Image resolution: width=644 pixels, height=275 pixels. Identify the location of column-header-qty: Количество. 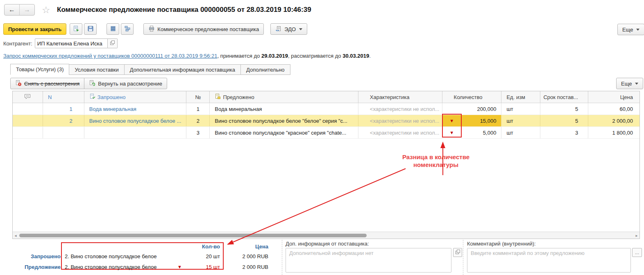
(472, 97).